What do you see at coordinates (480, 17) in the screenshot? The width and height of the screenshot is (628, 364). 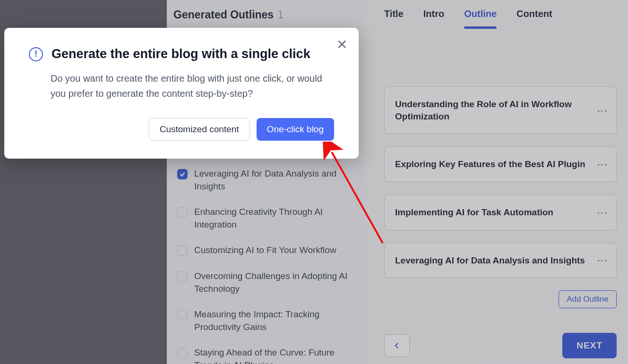 I see `tab-outline: Outline` at bounding box center [480, 17].